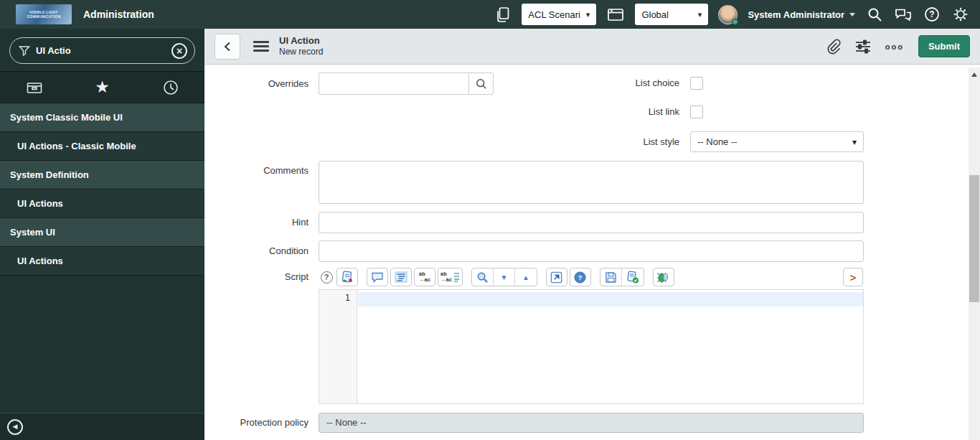 The image size is (980, 440). I want to click on filter-input, so click(103, 50).